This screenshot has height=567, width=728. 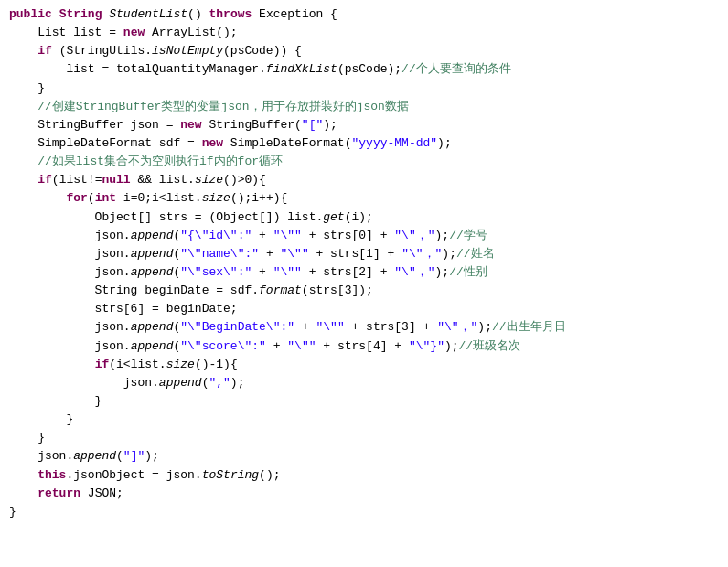 I want to click on code-line: //如果list集合不为空则执行if内的for循环, so click(x=364, y=162).